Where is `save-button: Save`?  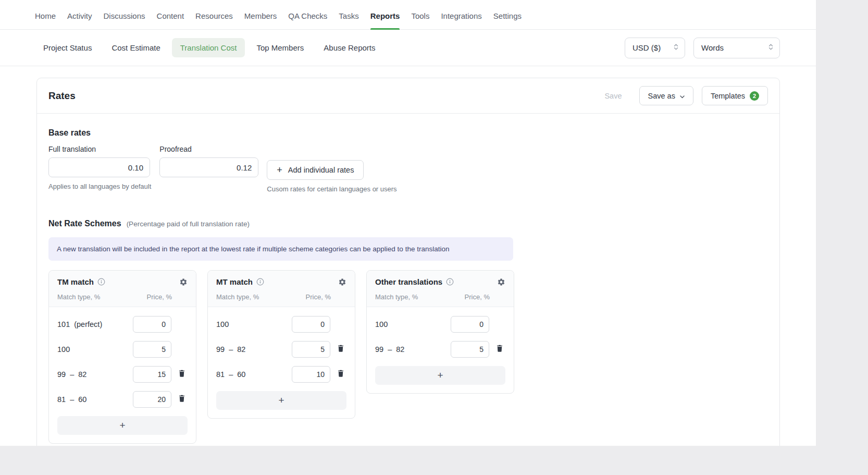
save-button: Save is located at coordinates (613, 96).